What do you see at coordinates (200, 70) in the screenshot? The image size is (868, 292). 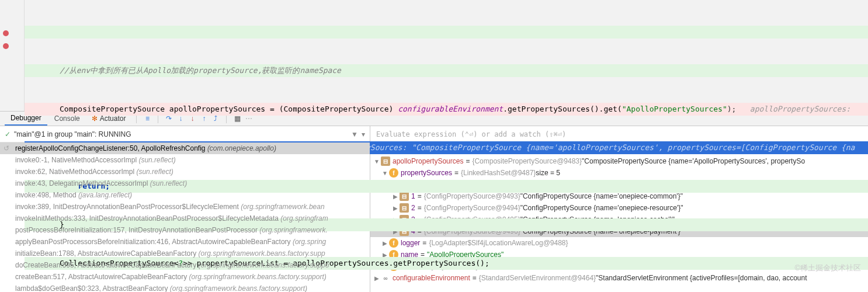 I see `comment: //从env中拿到所有已从Apollo加载的propertySource,获取监…` at bounding box center [200, 70].